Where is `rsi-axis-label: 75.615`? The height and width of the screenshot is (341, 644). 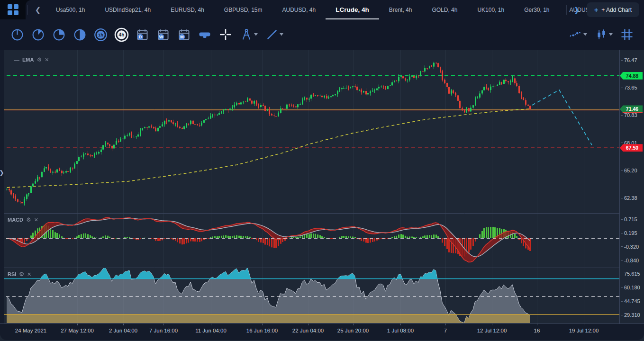 rsi-axis-label: 75.615 is located at coordinates (630, 274).